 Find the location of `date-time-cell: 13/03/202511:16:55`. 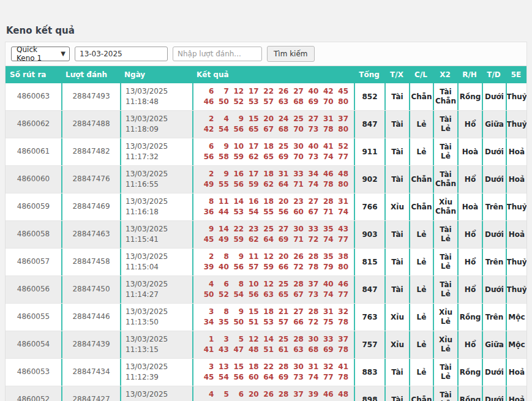

date-time-cell: 13/03/202511:16:55 is located at coordinates (156, 179).